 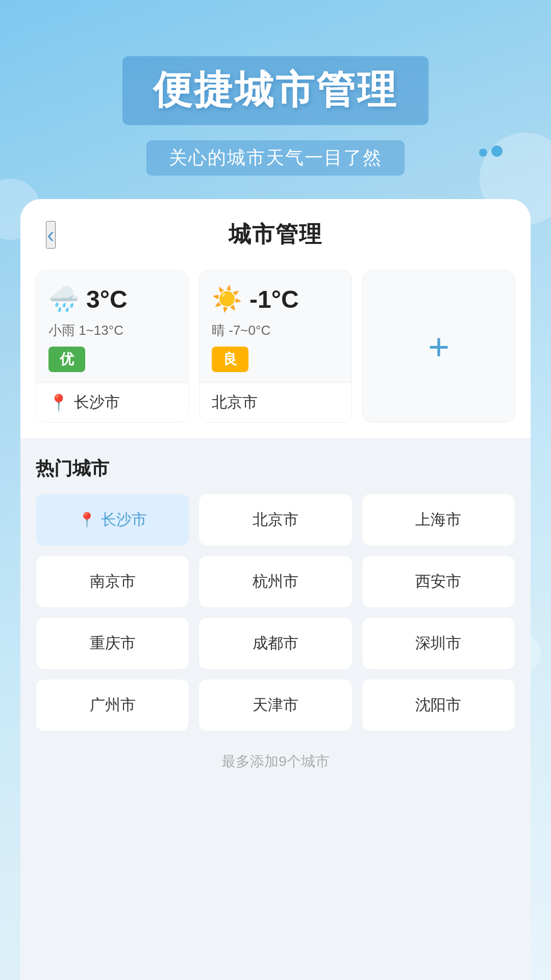 What do you see at coordinates (113, 643) in the screenshot?
I see `city-item-label-7: 重庆市` at bounding box center [113, 643].